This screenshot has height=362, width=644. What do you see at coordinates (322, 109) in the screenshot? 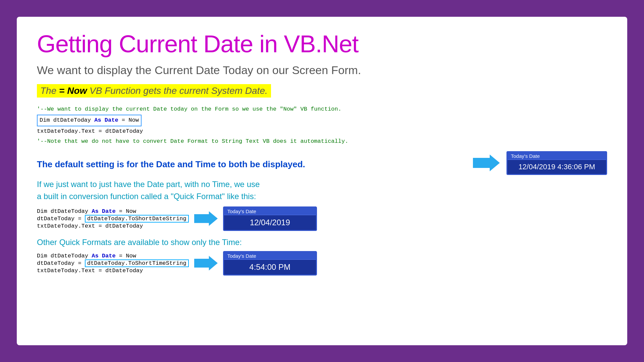
I see `code-comment-1: '--We want to display the current Date t…` at bounding box center [322, 109].